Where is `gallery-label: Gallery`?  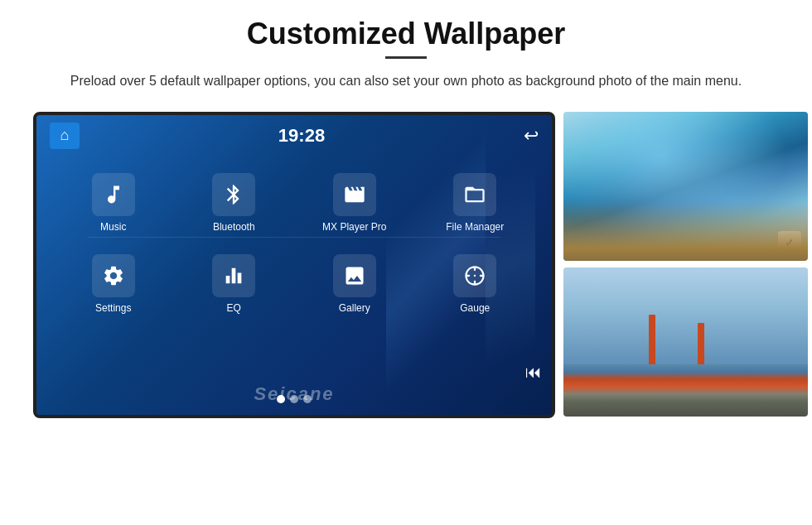
gallery-label: Gallery is located at coordinates (355, 308).